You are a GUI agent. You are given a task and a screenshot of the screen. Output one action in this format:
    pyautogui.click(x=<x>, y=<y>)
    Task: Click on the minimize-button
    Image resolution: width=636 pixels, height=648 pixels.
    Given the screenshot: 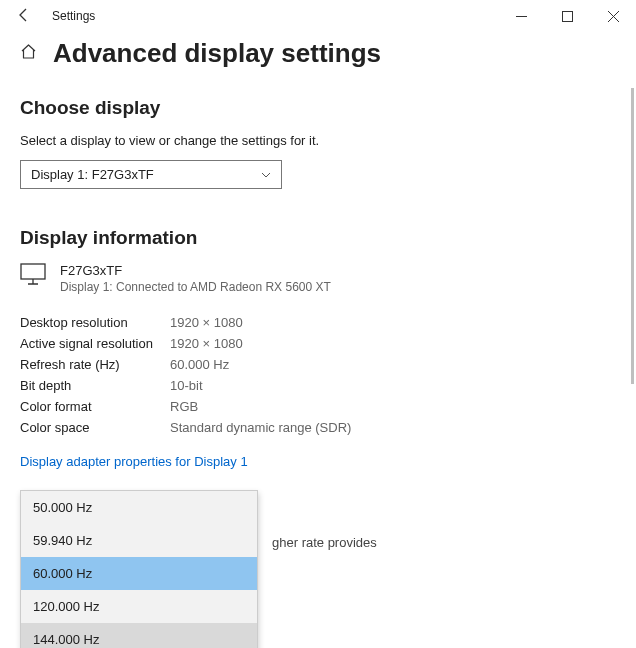 What is the action you would take?
    pyautogui.click(x=521, y=16)
    